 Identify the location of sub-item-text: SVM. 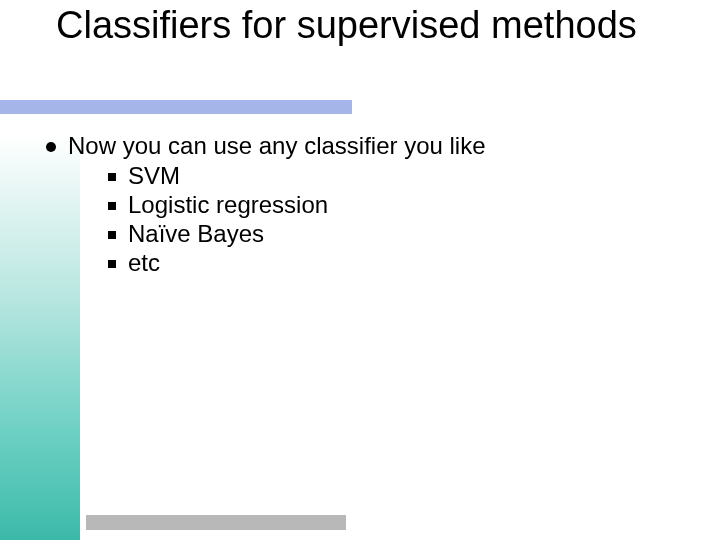
(154, 176).